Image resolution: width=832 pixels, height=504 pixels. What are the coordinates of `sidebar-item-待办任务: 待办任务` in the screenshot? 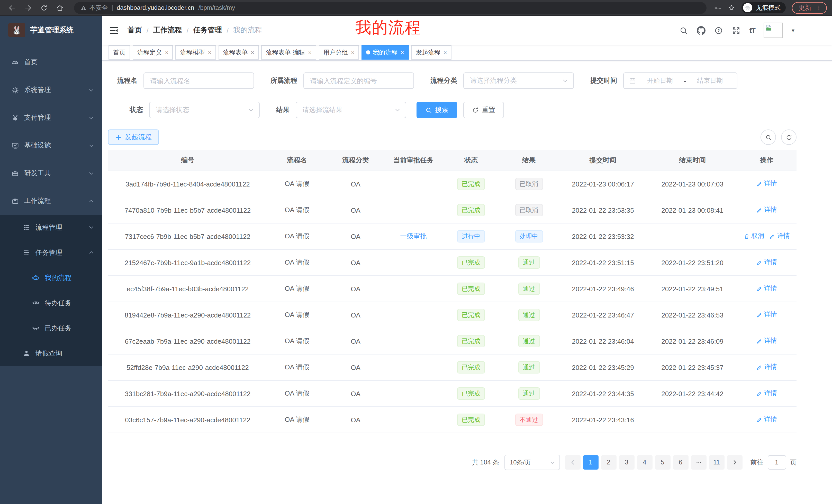 It's located at (51, 303).